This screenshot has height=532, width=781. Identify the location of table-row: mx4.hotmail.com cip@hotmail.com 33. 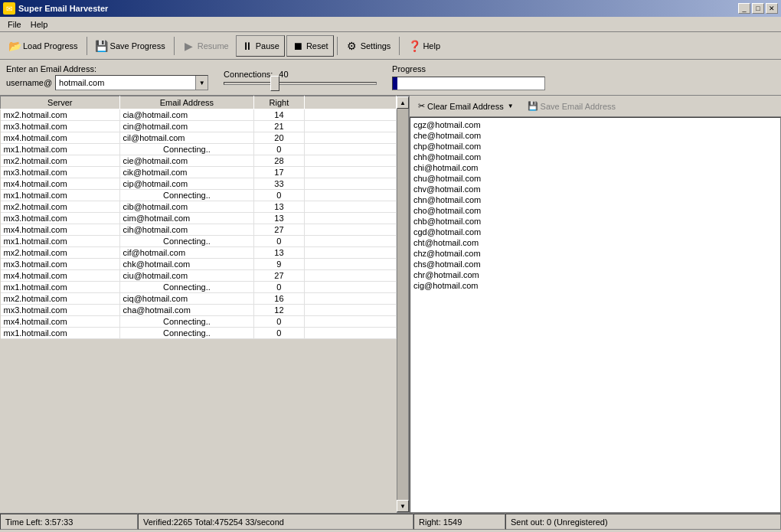
(199, 184).